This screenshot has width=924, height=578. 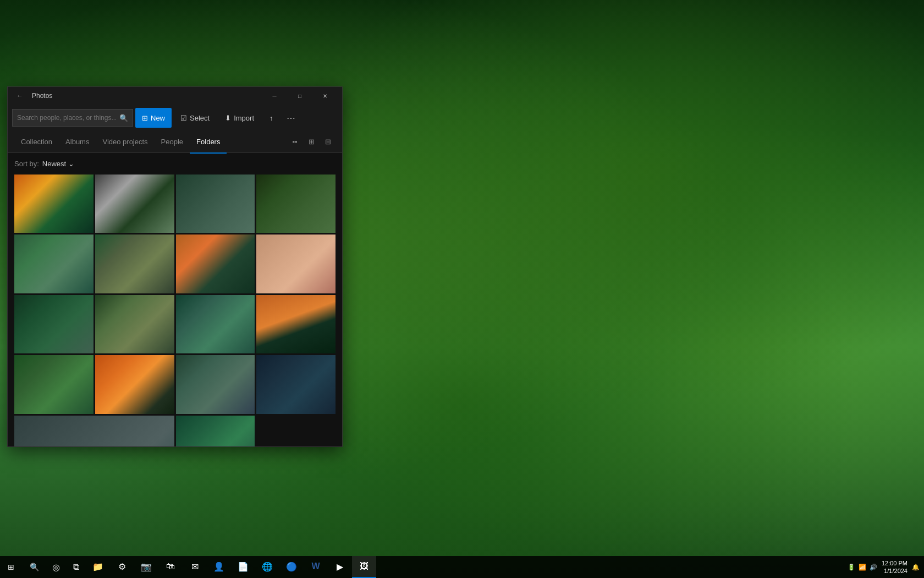 What do you see at coordinates (243, 567) in the screenshot?
I see `notepad-icon: 📄` at bounding box center [243, 567].